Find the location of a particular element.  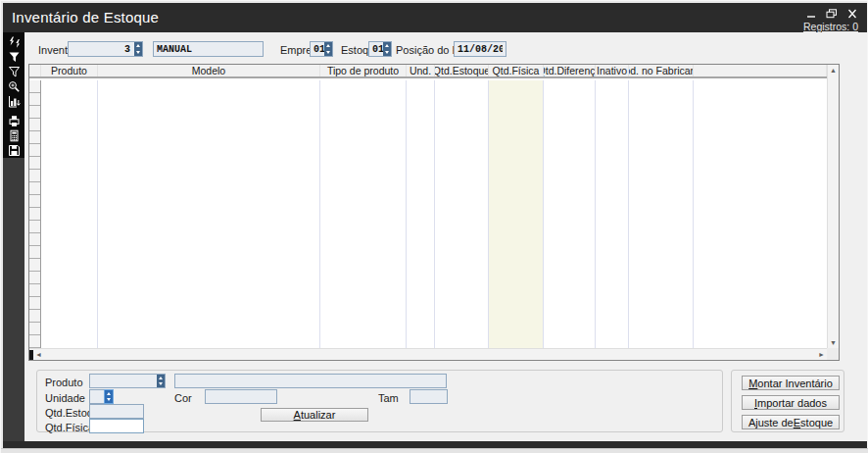

inventario-desc-field: MANUAL is located at coordinates (208, 49).